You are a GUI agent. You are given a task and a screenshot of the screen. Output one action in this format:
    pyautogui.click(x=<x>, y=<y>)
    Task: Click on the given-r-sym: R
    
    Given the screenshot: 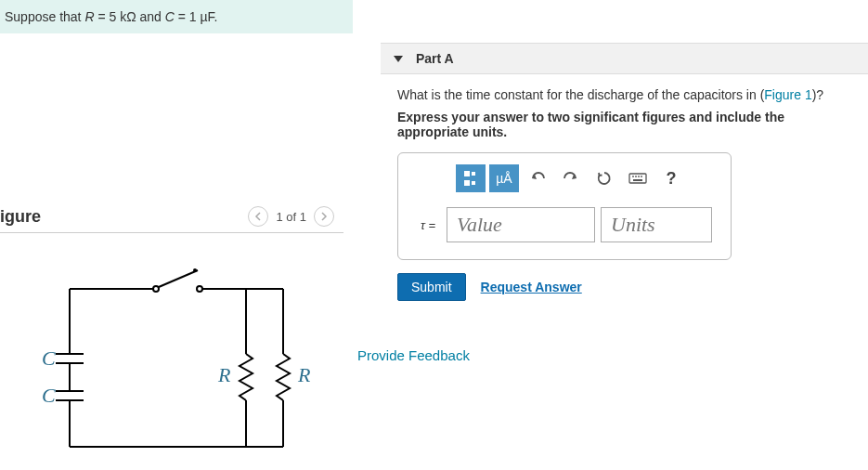 What is the action you would take?
    pyautogui.click(x=89, y=17)
    